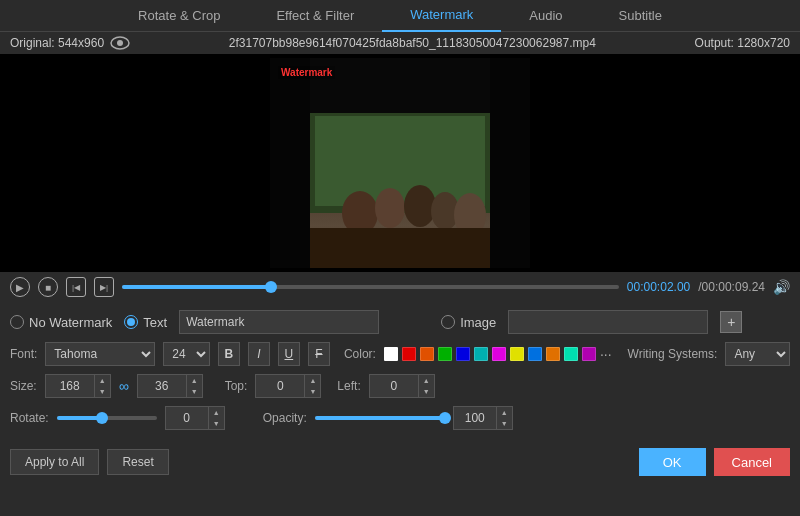 This screenshot has width=800, height=516. What do you see at coordinates (187, 418) in the screenshot?
I see `rotate-input` at bounding box center [187, 418].